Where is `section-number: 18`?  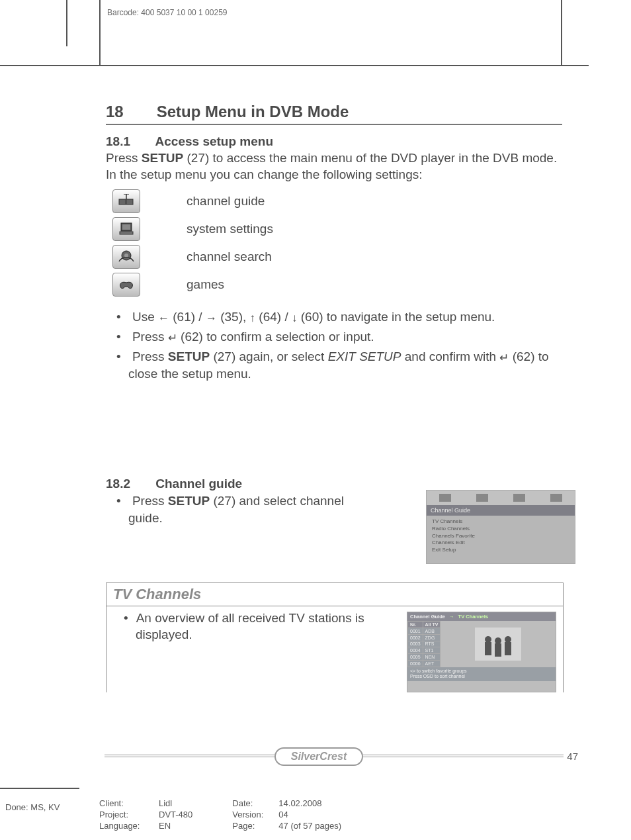
section-number: 18 is located at coordinates (129, 112).